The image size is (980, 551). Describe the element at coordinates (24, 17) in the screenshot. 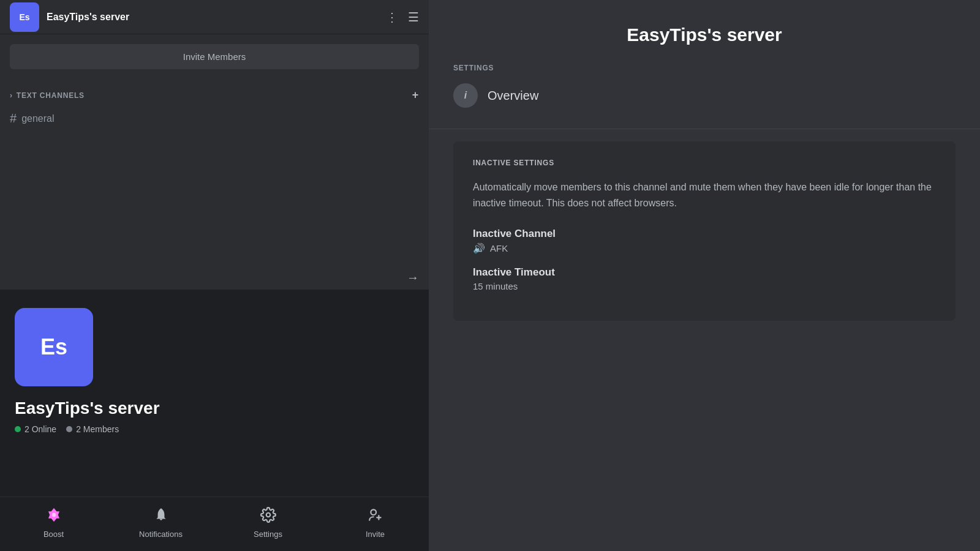

I see `server-icon-small: Es` at that location.